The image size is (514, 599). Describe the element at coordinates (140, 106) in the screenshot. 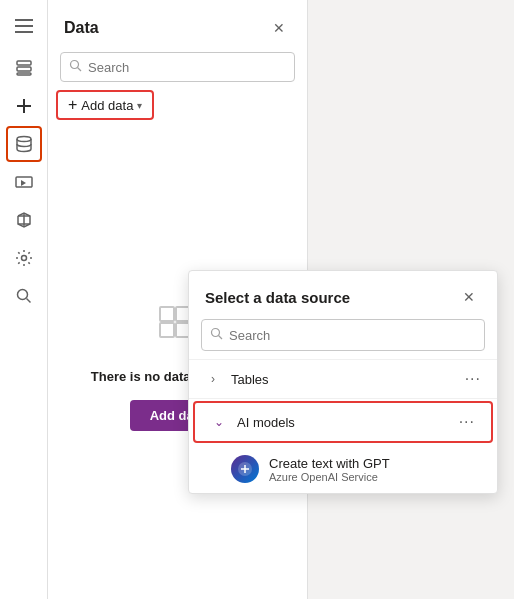

I see `chevron-down-icon: ▾` at that location.